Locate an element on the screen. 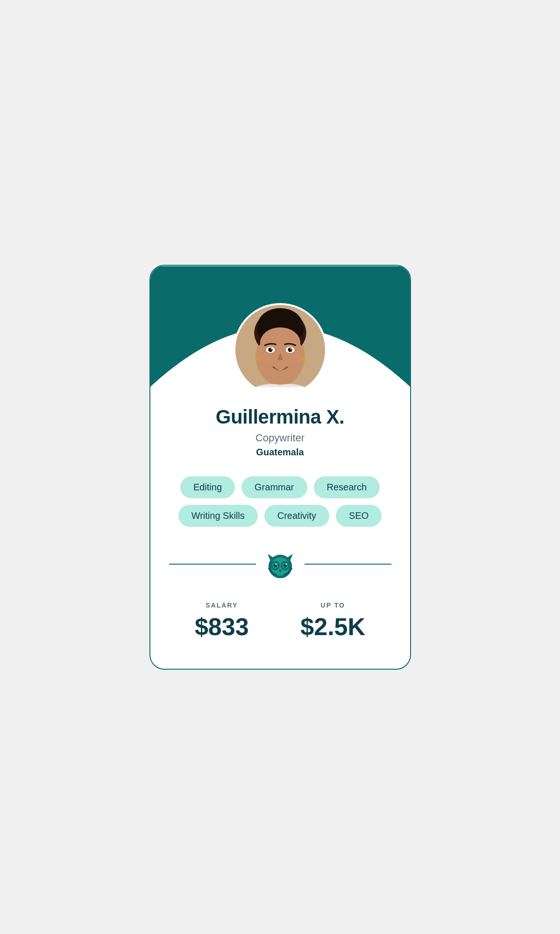 This screenshot has height=934, width=560. person-location: Guatemala is located at coordinates (280, 452).